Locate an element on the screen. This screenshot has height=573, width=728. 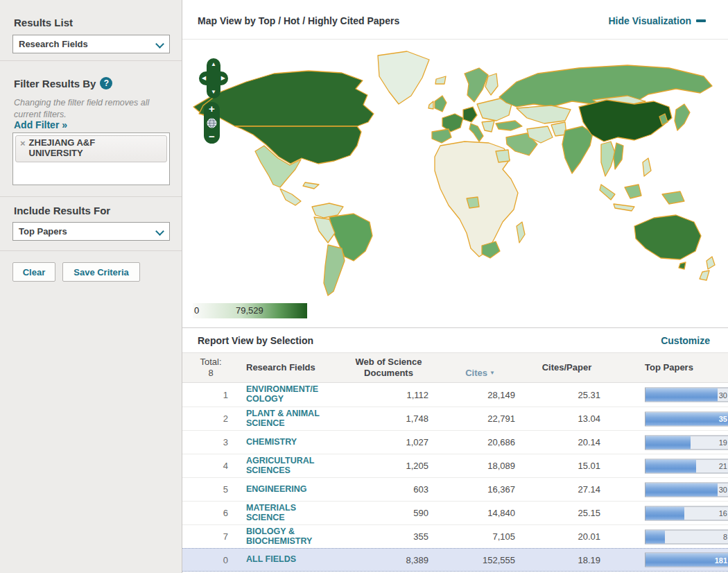
top-papers-cell: 181 is located at coordinates (669, 560).